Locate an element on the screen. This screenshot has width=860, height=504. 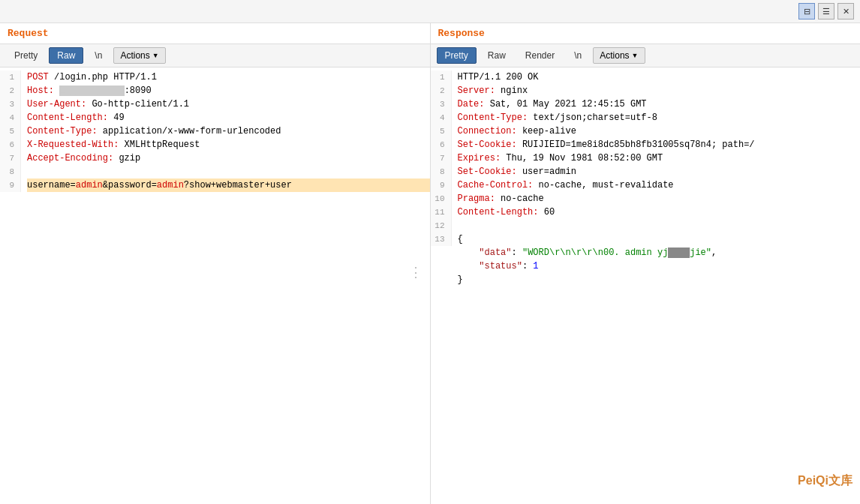
response-actions-chevron-icon: ▼ is located at coordinates (635, 56).